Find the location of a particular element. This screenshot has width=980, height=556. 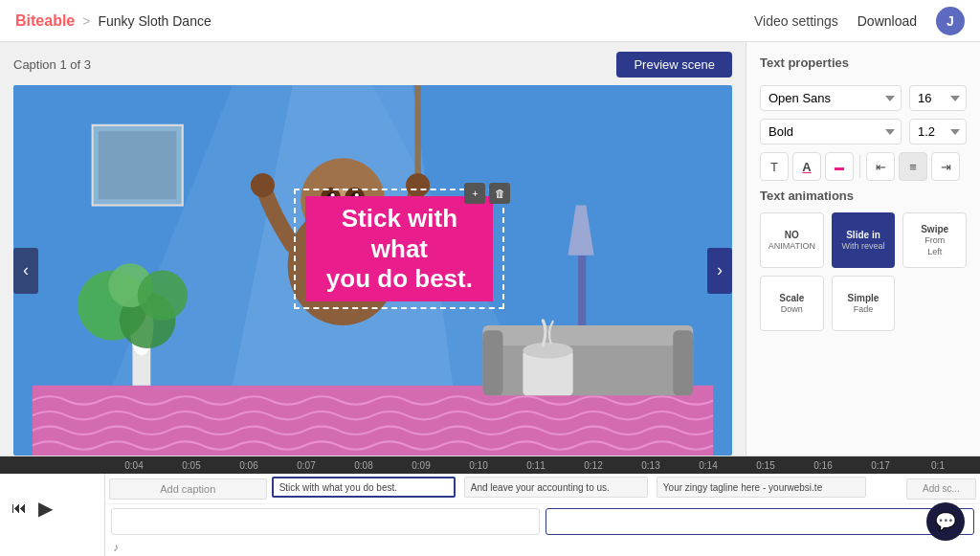

font-color-icon: A is located at coordinates (806, 167).